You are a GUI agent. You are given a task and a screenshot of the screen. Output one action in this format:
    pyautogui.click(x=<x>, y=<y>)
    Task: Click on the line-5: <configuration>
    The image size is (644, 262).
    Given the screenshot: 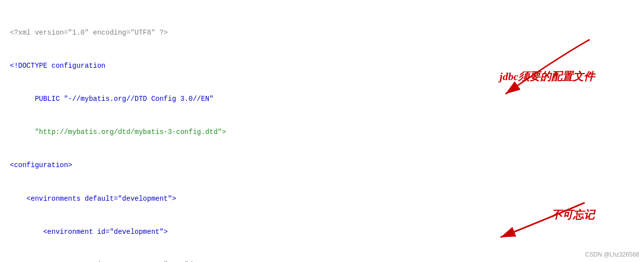 What is the action you would take?
    pyautogui.click(x=322, y=165)
    